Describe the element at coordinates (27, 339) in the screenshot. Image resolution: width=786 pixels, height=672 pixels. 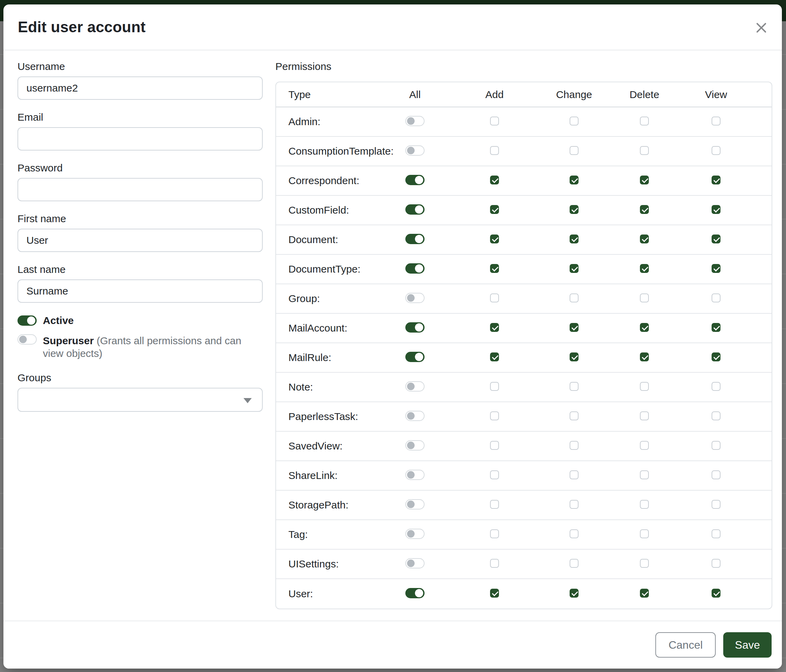
I see `superuser-toggle` at that location.